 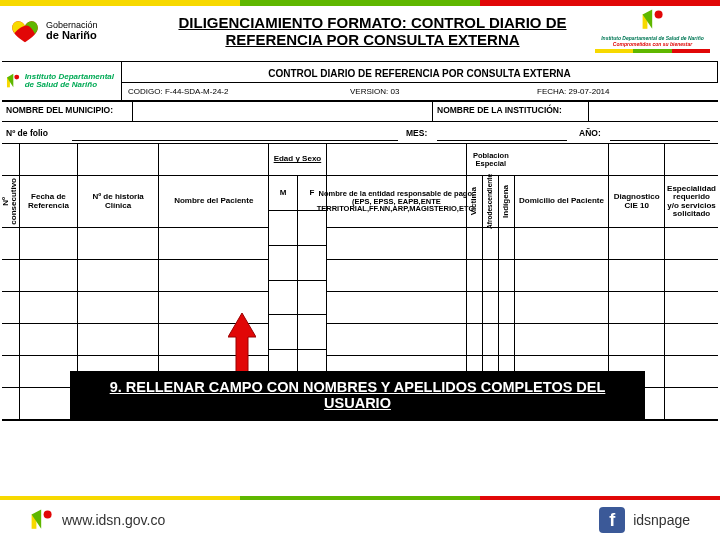 What do you see at coordinates (360, 132) in the screenshot?
I see `row-folio: Nº de folio MES: AÑO:` at bounding box center [360, 132].